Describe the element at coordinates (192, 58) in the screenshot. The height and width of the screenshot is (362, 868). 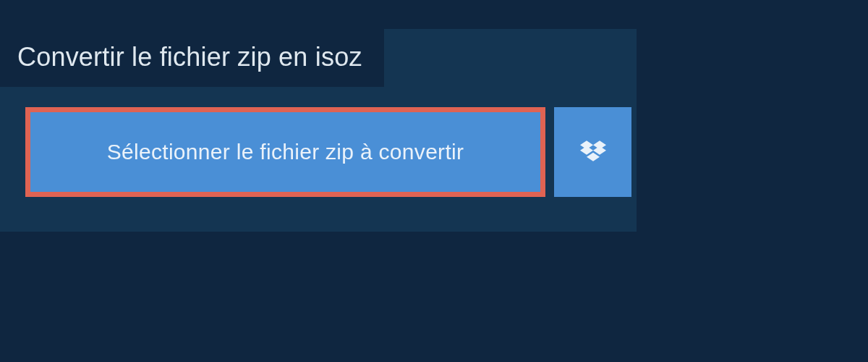
I see `page-title: Convertir le fichier zip en isoz` at that location.